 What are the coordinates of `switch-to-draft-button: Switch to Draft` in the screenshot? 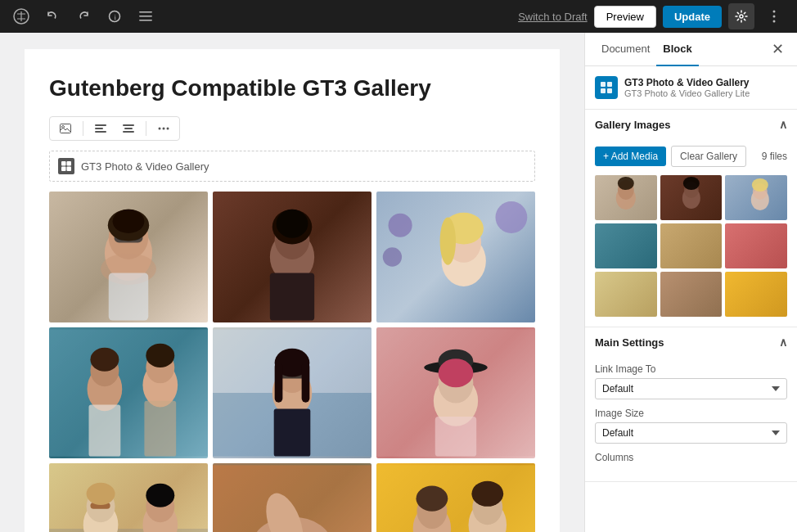 It's located at (553, 16).